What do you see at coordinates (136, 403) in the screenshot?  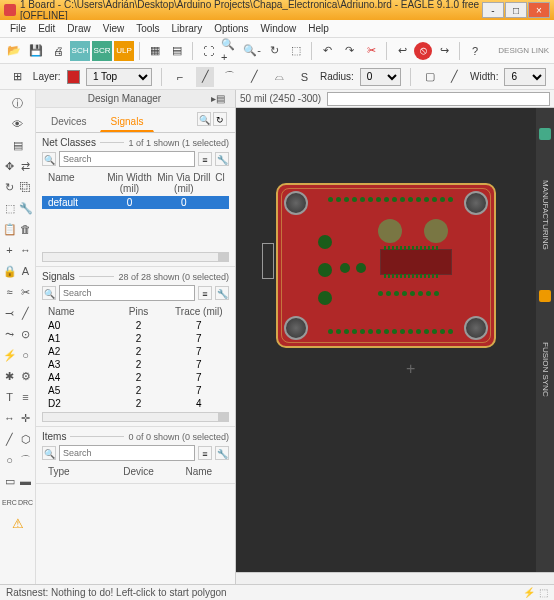 I see `table-row: D224` at bounding box center [136, 403].